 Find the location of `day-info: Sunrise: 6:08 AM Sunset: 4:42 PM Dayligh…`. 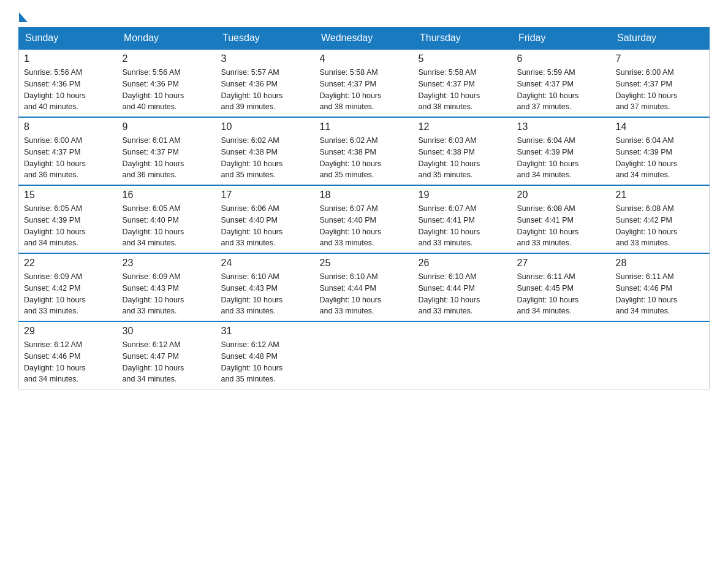

day-info: Sunrise: 6:08 AM Sunset: 4:42 PM Dayligh… is located at coordinates (661, 226).